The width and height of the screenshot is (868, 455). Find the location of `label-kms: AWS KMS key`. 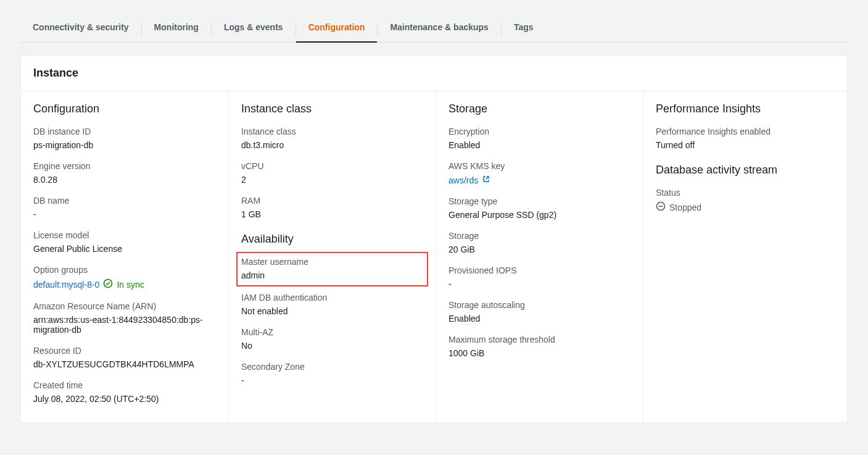

label-kms: AWS KMS key is located at coordinates (539, 166).